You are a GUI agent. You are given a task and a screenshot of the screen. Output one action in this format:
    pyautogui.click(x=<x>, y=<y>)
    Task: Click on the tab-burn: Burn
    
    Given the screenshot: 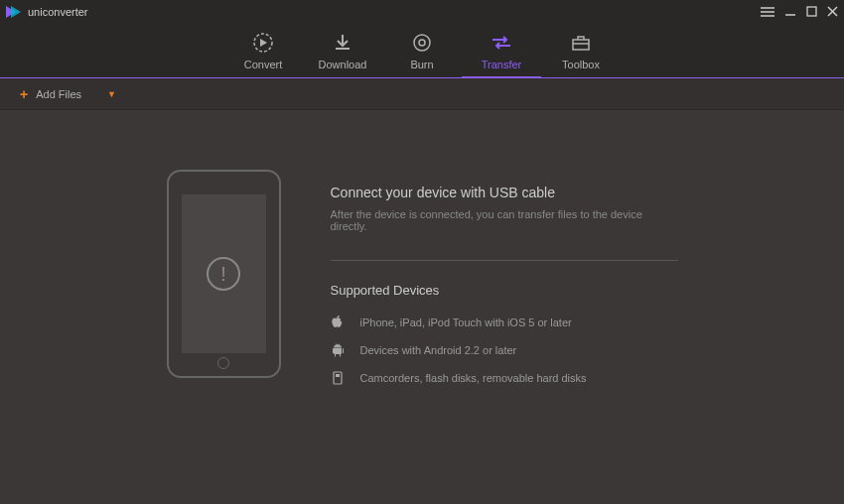 What is the action you would take?
    pyautogui.click(x=422, y=51)
    